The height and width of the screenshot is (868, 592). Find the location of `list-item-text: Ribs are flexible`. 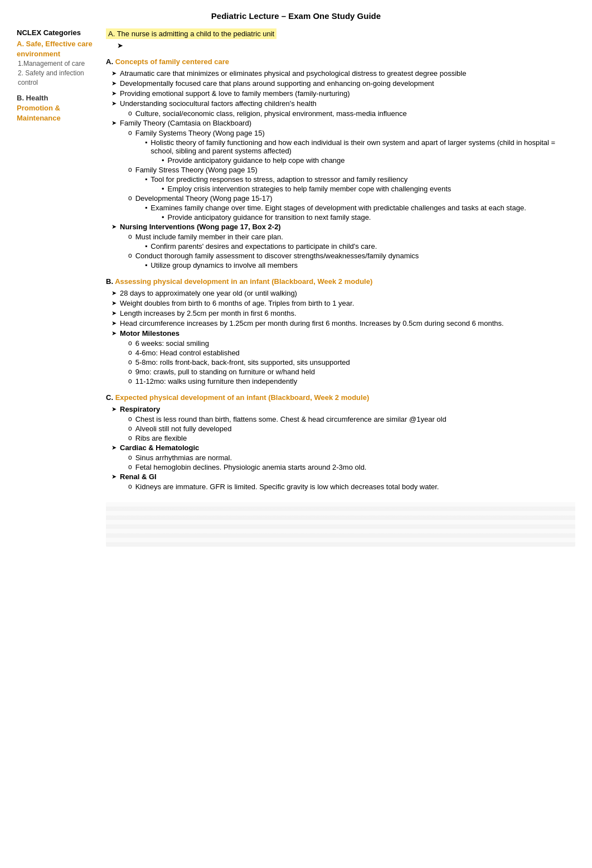

list-item-text: Ribs are flexible is located at coordinates (162, 438).